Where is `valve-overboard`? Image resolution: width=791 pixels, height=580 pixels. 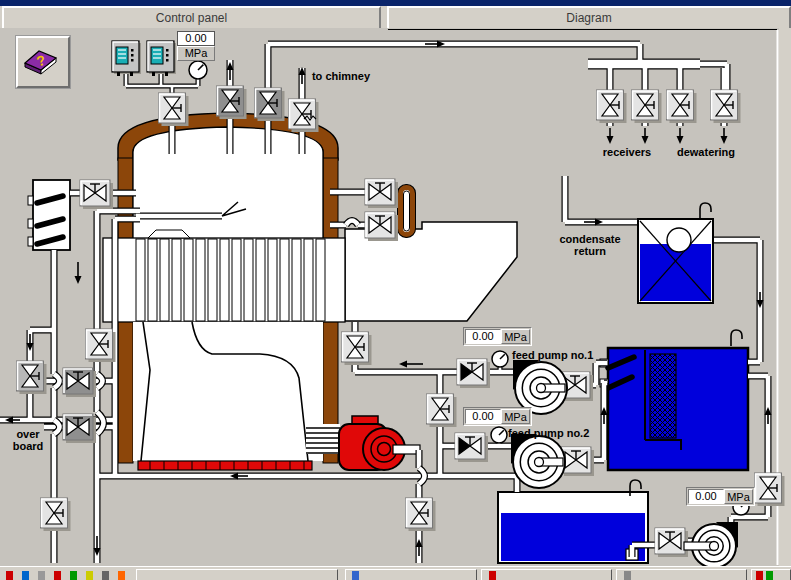 valve-overboard is located at coordinates (56, 514).